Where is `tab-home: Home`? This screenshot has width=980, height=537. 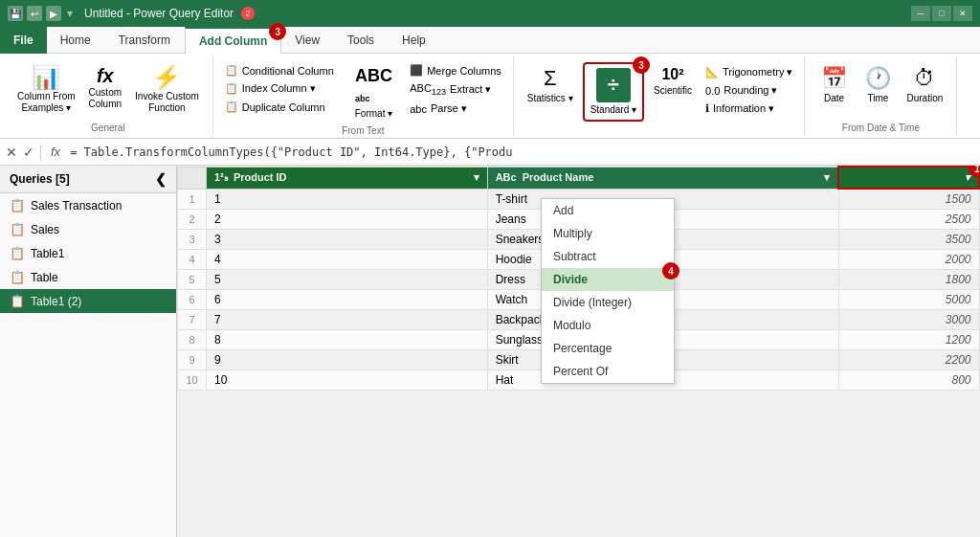
tab-home: Home is located at coordinates (77, 40).